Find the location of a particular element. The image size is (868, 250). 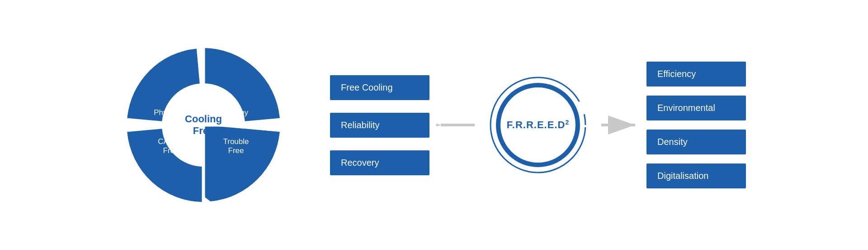

svg-text: Physically is located at coordinates (171, 112).